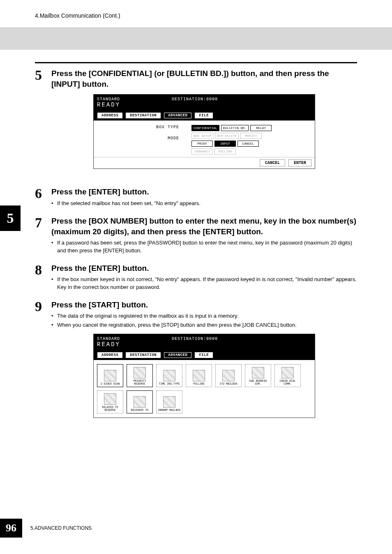 Image resolution: width=392 pixels, height=554 pixels. I want to click on btn-confidential: CONFIDENTIAL, so click(205, 128).